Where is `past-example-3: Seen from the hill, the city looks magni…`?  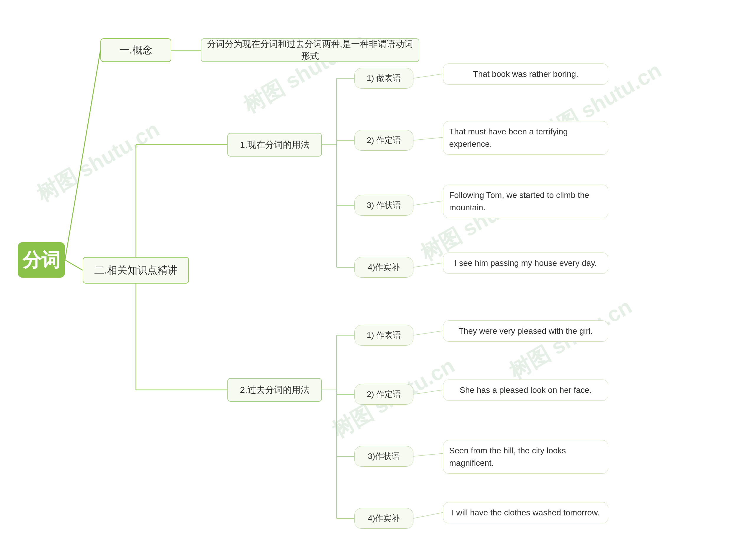 past-example-3: Seen from the hill, the city looks magni… is located at coordinates (526, 457).